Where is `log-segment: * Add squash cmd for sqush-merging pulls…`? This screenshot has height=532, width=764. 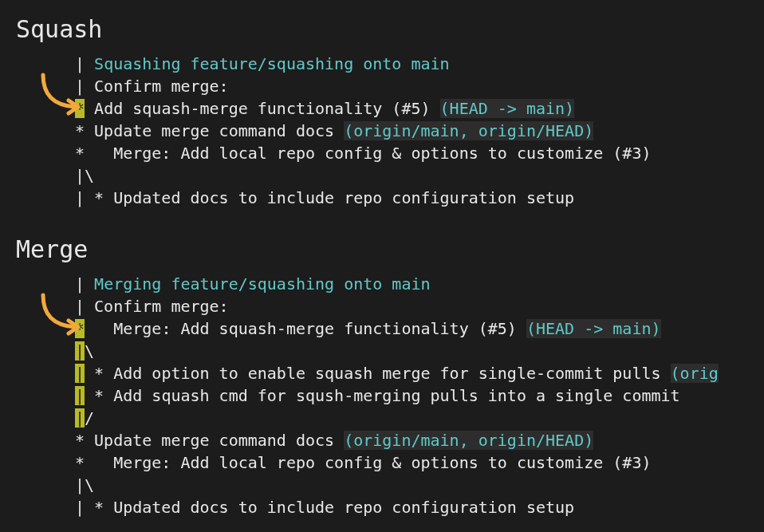 log-segment: * Add squash cmd for sqush-merging pulls… is located at coordinates (383, 396).